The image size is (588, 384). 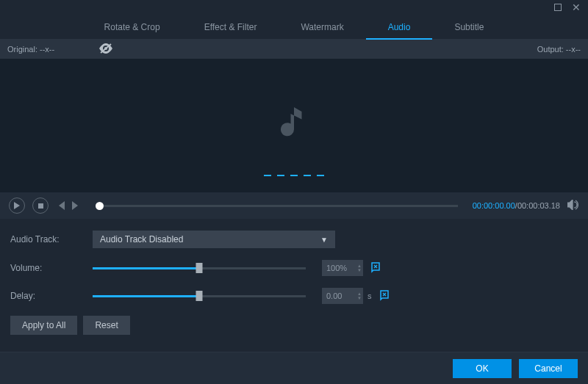 I want to click on volume-stepper: ▲▼, so click(x=359, y=268).